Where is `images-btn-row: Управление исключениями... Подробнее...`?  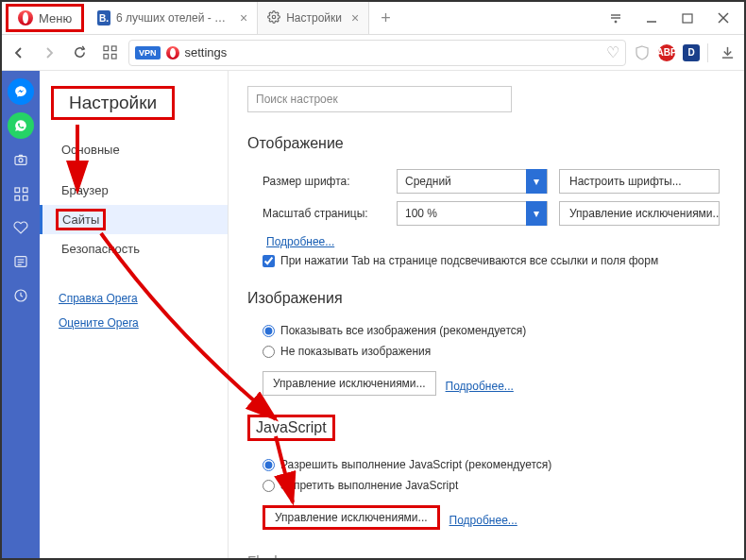
images-btn-row: Управление исключениями... Подробнее... is located at coordinates (486, 383).